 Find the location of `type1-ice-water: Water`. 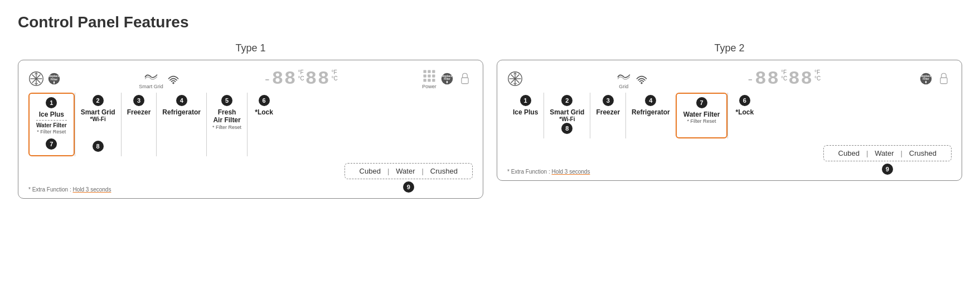

type1-ice-water: Water is located at coordinates (405, 171).